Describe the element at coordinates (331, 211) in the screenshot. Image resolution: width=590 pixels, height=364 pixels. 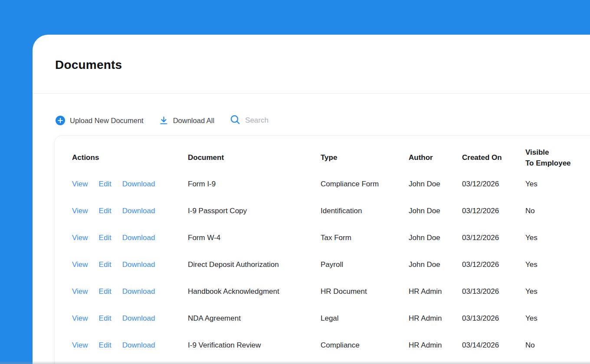
I see `table-row: View Edit Download I-9 Passport Copy Ide…` at that location.